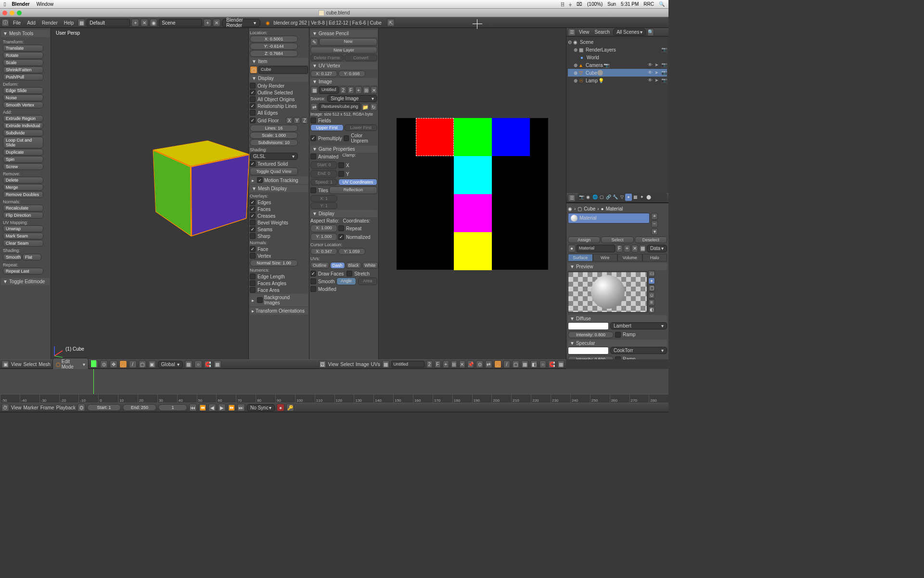 The height and width of the screenshot is (578, 924). Describe the element at coordinates (25, 34) in the screenshot. I see `mesh-tools-header: ▼Mesh Tools` at that location.